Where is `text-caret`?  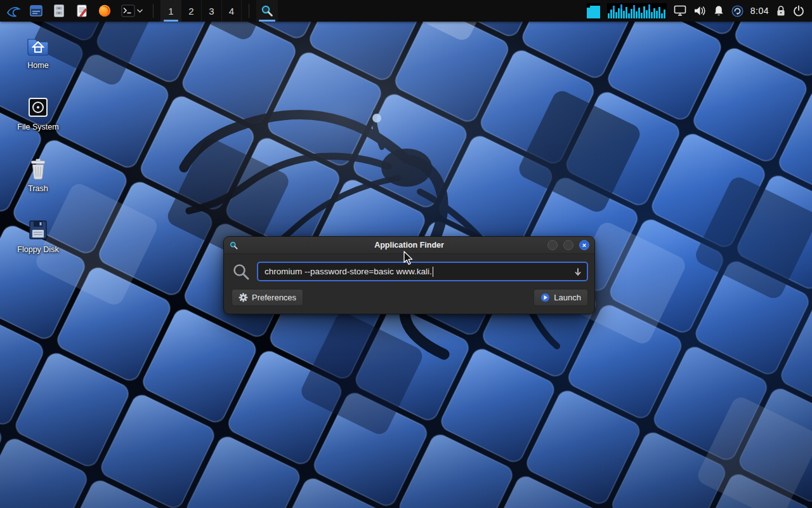
text-caret is located at coordinates (433, 272).